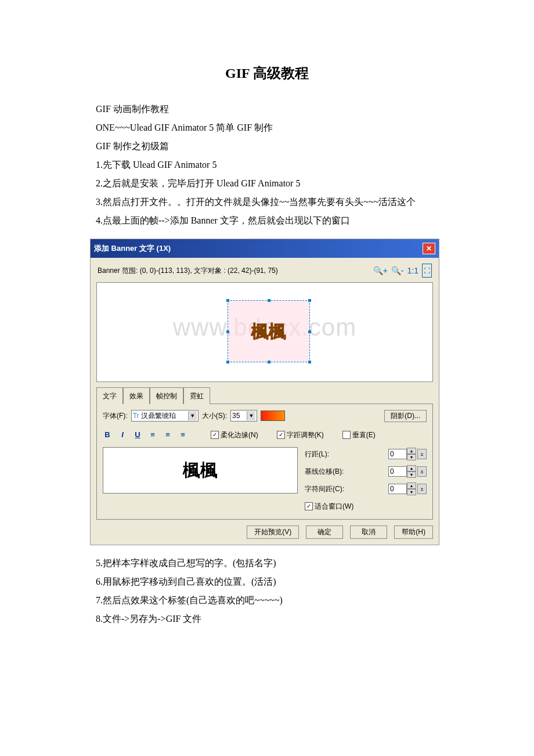  I want to click on paragraph: 8.文件->另存为->GIF 文件, so click(267, 619).